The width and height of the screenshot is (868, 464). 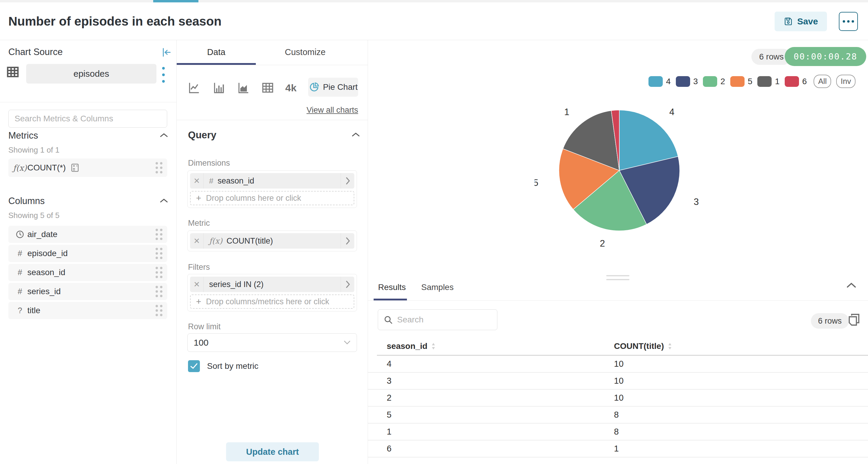 What do you see at coordinates (567, 112) in the screenshot?
I see `pie-slice-label: 1` at bounding box center [567, 112].